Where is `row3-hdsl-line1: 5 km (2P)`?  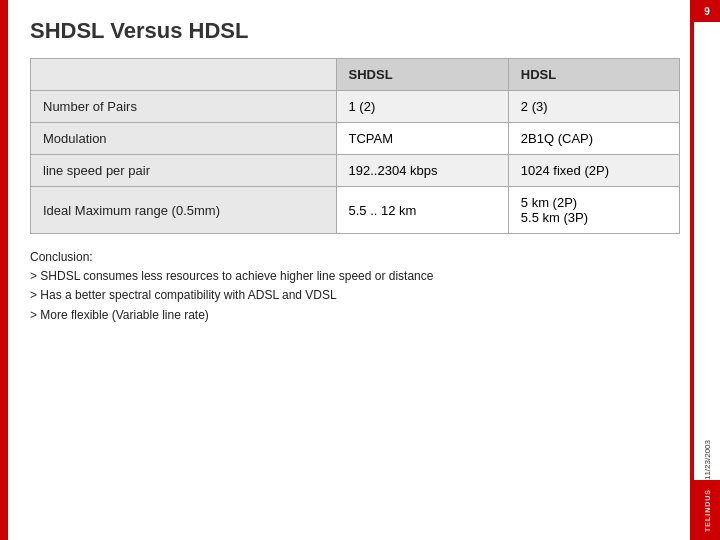 row3-hdsl-line1: 5 km (2P) is located at coordinates (549, 202).